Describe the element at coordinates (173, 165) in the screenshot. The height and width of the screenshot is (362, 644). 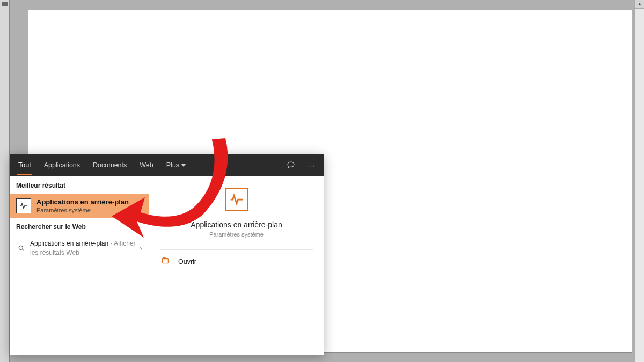
I see `tab-label: Plus` at that location.